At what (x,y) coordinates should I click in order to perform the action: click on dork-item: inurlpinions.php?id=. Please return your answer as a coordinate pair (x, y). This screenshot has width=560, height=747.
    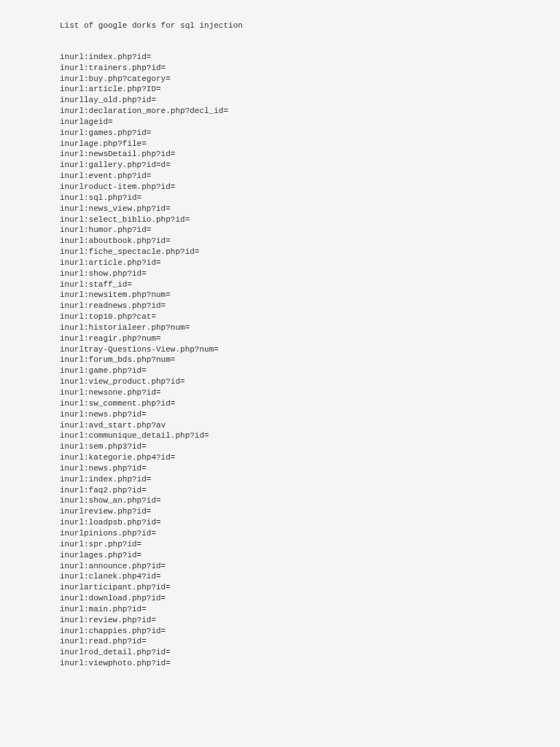
    Looking at the image, I should click on (310, 534).